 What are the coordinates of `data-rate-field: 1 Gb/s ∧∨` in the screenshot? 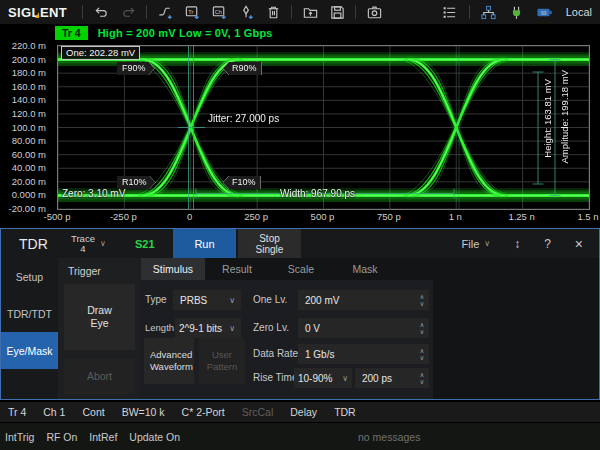 It's located at (364, 354).